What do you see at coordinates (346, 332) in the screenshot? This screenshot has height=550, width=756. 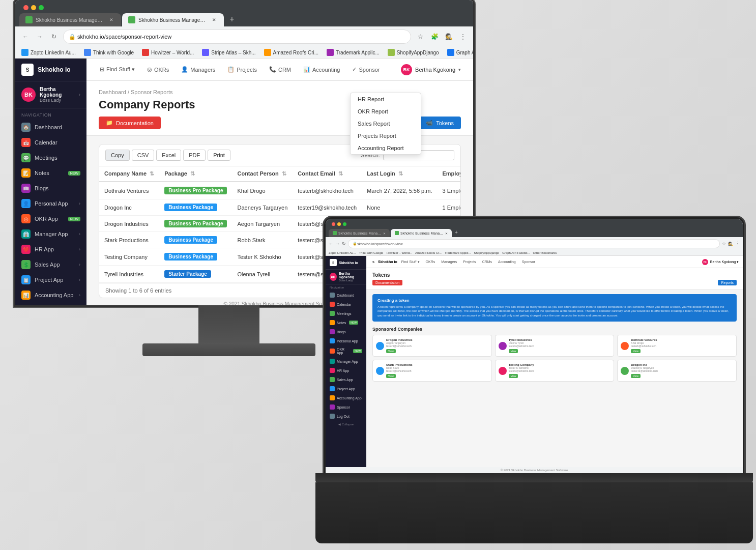 I see `laptop-sidebar-blogs: Blogs` at bounding box center [346, 332].